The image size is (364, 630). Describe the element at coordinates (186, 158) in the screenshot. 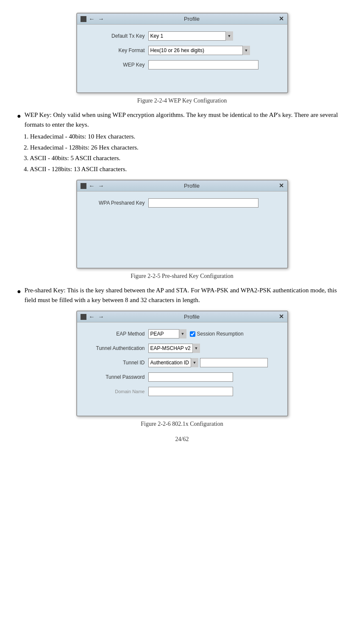

I see `numbered-item-3: 3. ASCII - 40bits: 5 ASCII characters.` at that location.